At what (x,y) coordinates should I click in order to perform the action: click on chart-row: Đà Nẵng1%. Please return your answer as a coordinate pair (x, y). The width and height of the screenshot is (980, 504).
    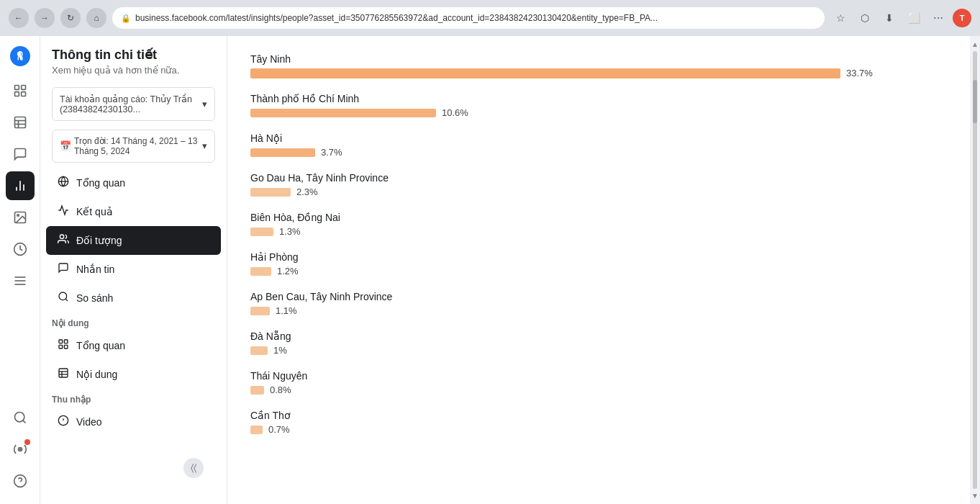
    Looking at the image, I should click on (551, 343).